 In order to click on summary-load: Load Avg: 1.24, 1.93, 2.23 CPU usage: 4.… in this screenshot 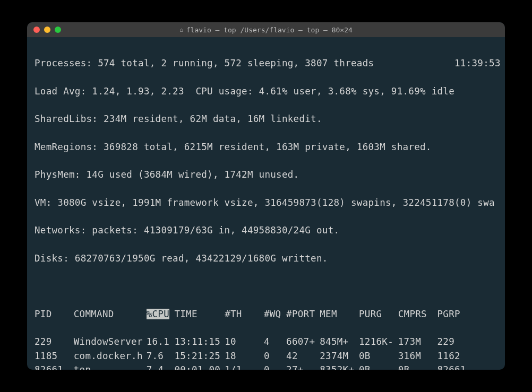, I will do `click(266, 91)`.